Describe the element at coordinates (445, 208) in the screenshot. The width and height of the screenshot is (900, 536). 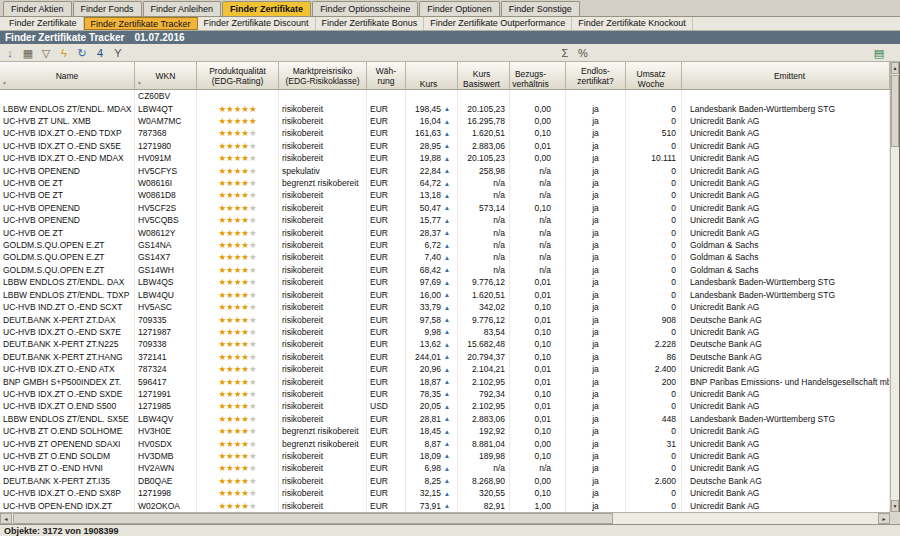
I see `table-row: UC-HVB OPENENDHV5CF2S★★★★★risikobereitEU…` at that location.